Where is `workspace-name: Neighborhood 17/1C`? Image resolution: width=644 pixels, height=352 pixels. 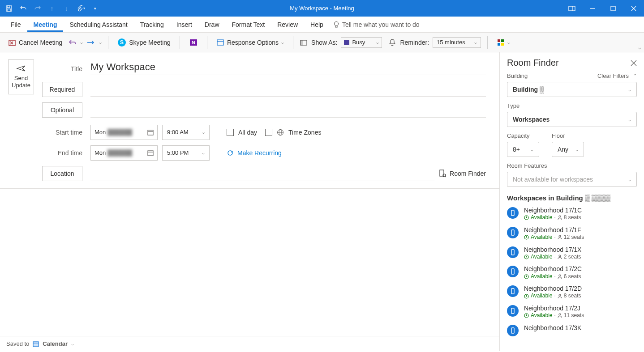 workspace-name: Neighborhood 17/1C is located at coordinates (553, 210).